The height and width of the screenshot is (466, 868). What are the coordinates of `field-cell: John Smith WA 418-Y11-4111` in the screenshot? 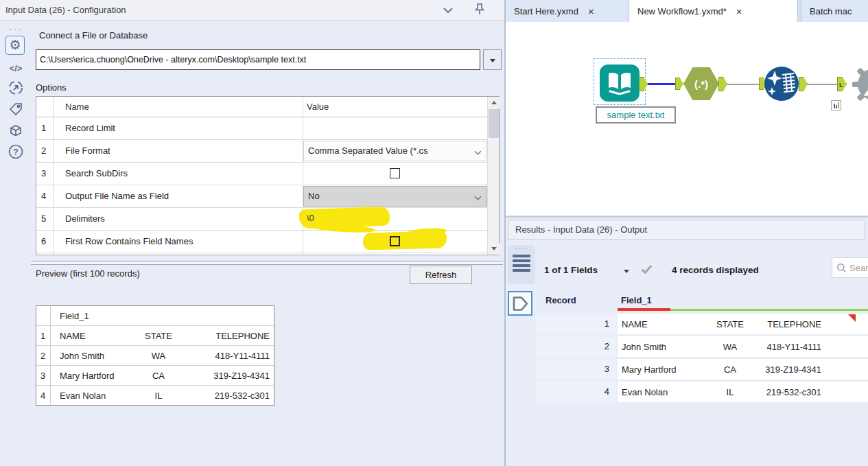 It's located at (742, 347).